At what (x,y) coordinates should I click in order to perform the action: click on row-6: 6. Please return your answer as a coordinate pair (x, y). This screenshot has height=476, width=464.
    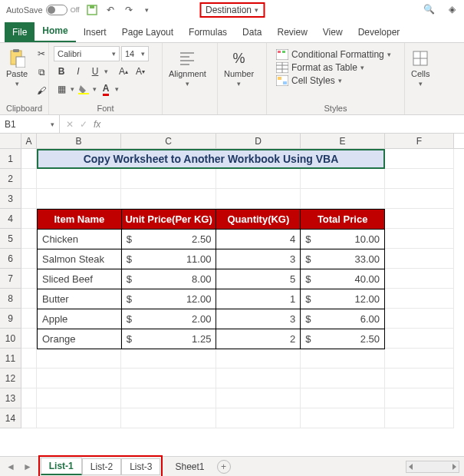
    Looking at the image, I should click on (11, 259).